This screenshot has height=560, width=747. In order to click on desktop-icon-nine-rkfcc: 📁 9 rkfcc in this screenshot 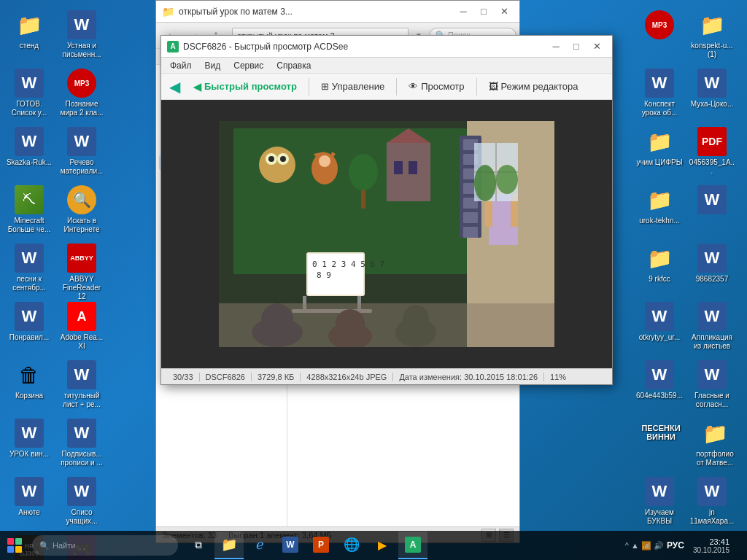, I will do `click(659, 268)`.